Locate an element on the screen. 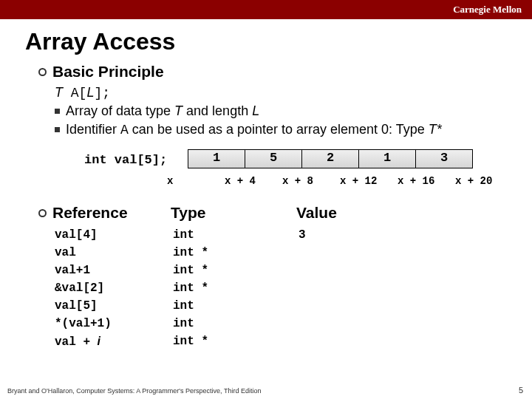  brand-text: Carnegie Mellon is located at coordinates (488, 10).